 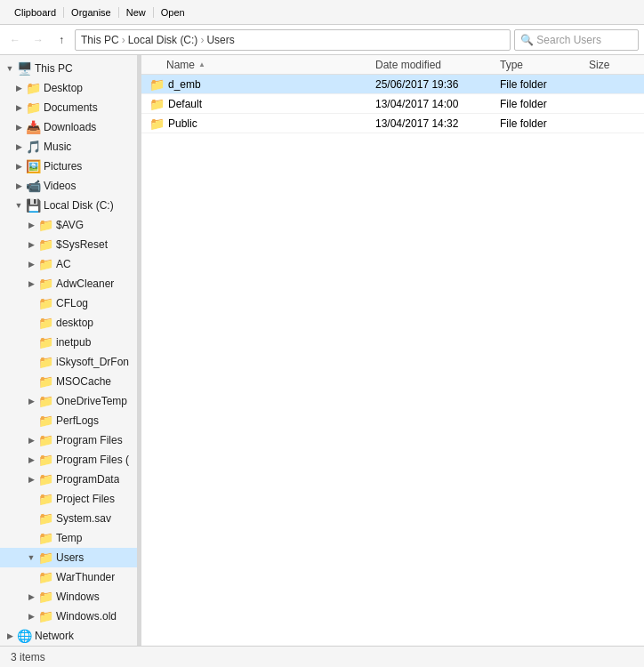 What do you see at coordinates (82, 245) in the screenshot?
I see `sidebar-label-ssysreset: $SysReset` at bounding box center [82, 245].